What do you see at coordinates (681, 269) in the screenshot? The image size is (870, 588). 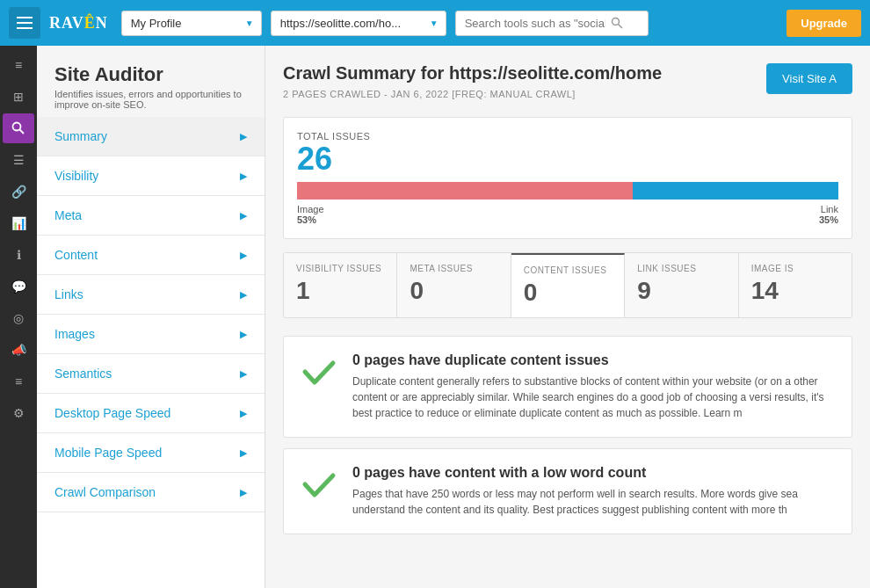 I see `link-issues-label: LINK ISSUES` at bounding box center [681, 269].